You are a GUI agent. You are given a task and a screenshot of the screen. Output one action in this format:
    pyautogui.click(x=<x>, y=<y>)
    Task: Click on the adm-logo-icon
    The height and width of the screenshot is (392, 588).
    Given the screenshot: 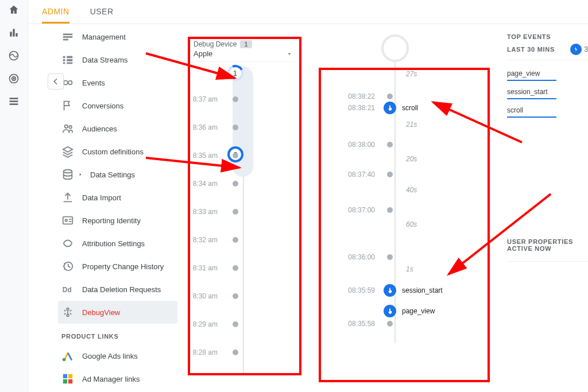 What is the action you would take?
    pyautogui.click(x=68, y=379)
    